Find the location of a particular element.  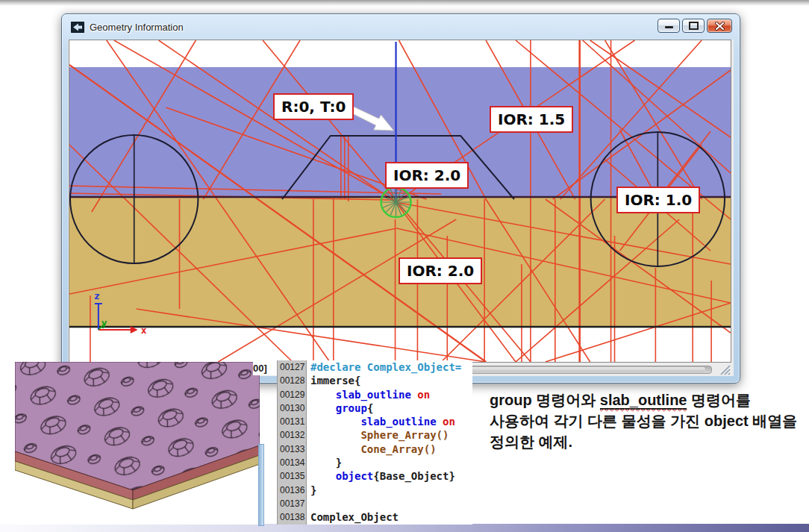

render-preview-image is located at coordinates (137, 443).